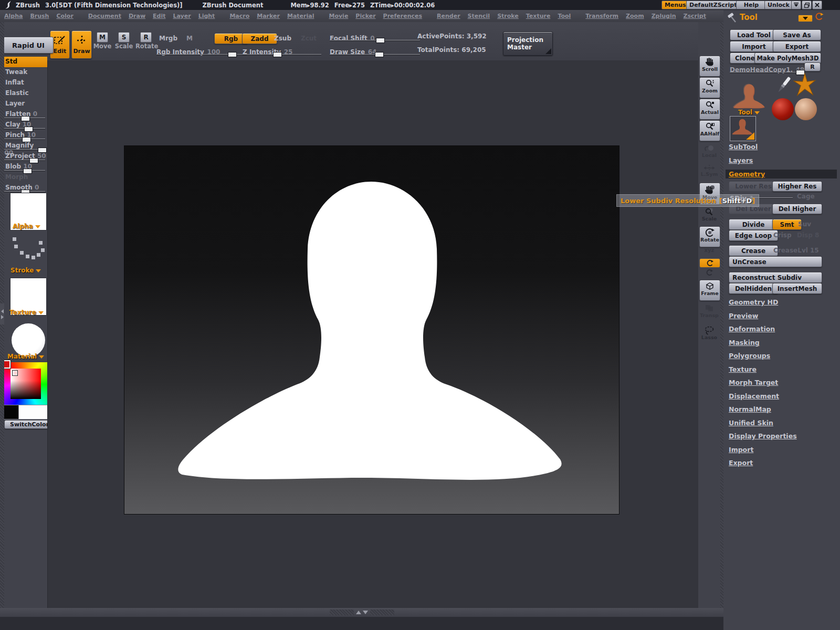 The image size is (840, 630). I want to click on z-intensity-handle, so click(277, 55).